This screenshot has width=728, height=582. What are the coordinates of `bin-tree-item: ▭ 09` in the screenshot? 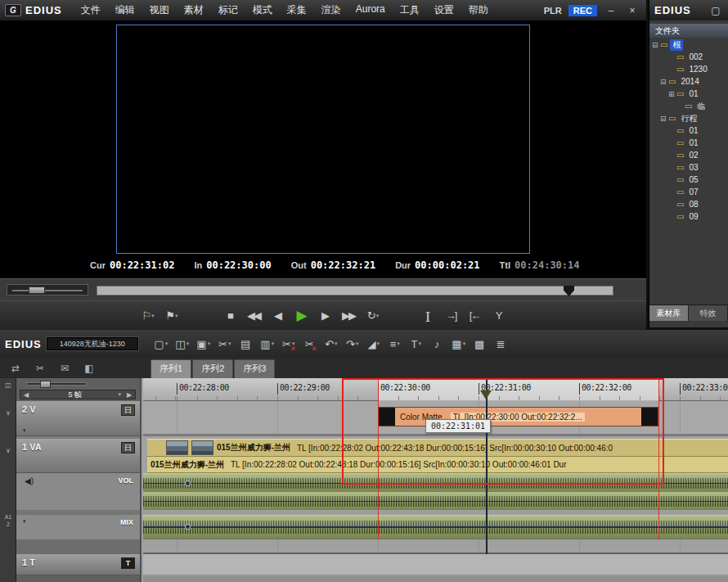 It's located at (689, 216).